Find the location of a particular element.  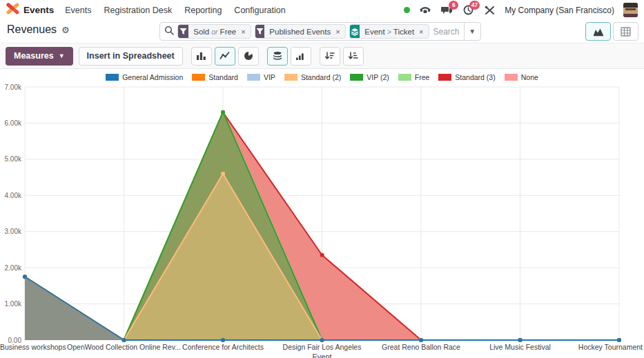

measures-button: Measures▼ is located at coordinates (39, 57).